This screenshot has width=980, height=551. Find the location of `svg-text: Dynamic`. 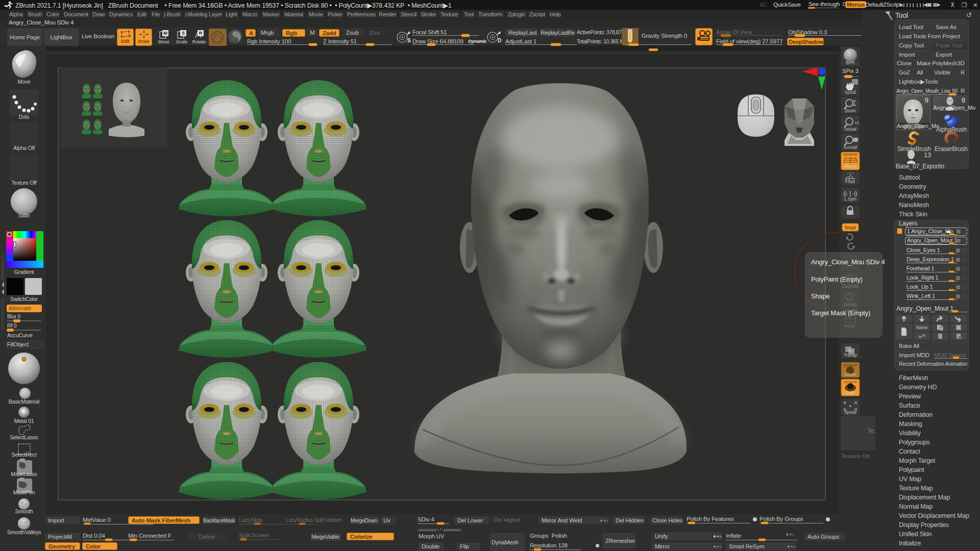

svg-text: Dynamic is located at coordinates (850, 155).